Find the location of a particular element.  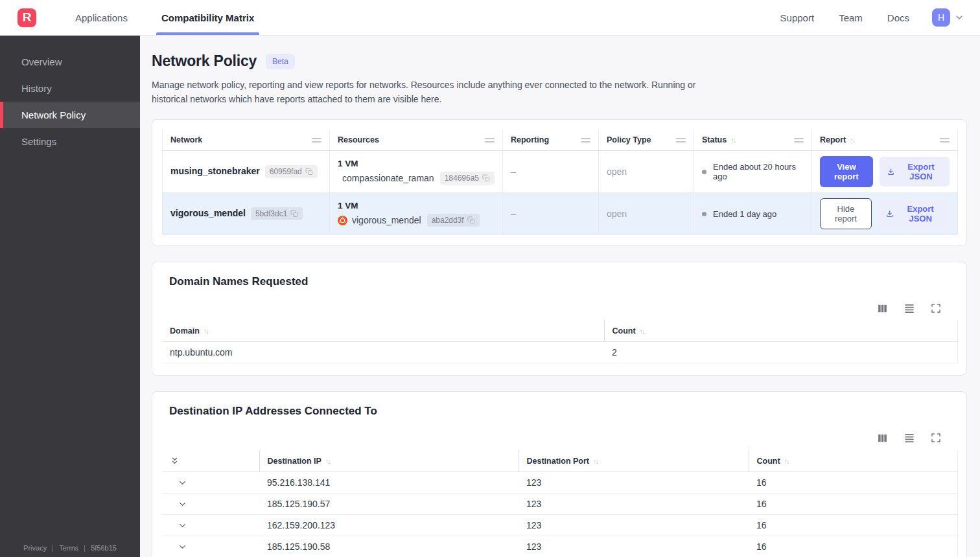

destination-row: 162.159.200.123 123 16 is located at coordinates (560, 526).